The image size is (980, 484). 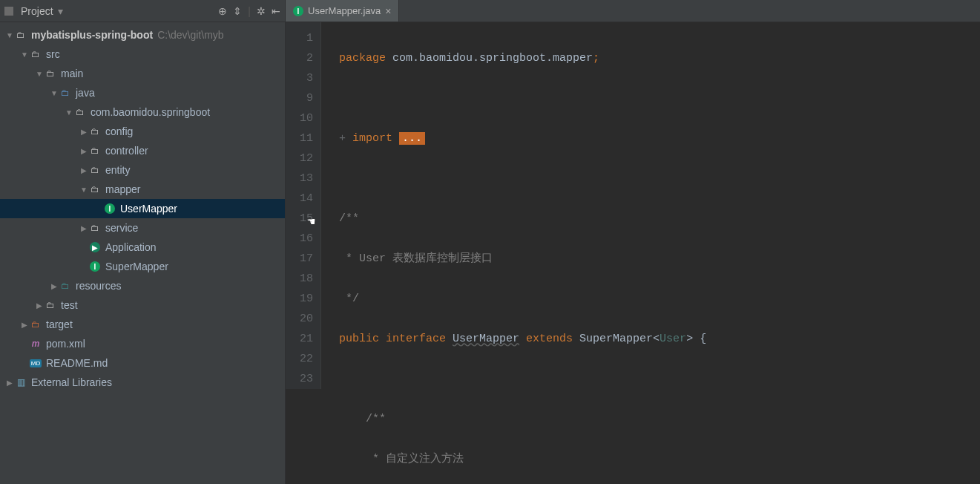 What do you see at coordinates (486, 339) in the screenshot?
I see `class-name: UserMapper` at bounding box center [486, 339].